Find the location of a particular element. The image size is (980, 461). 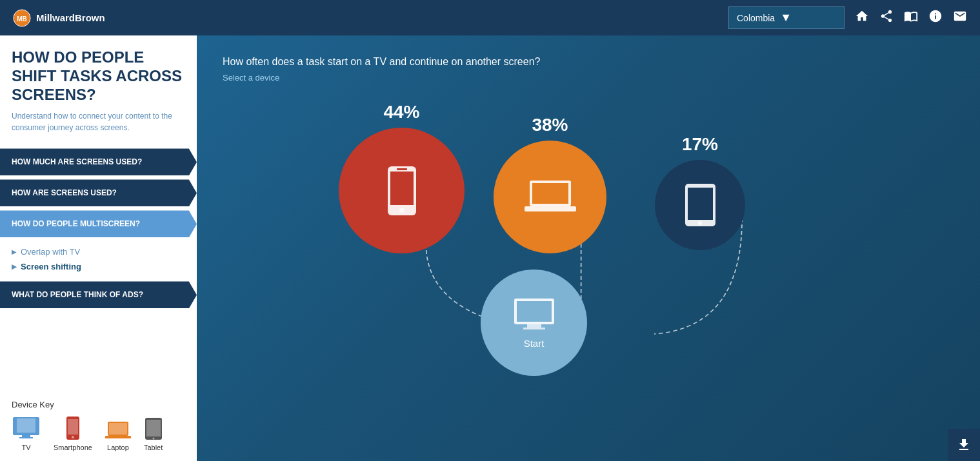

logo-text: MillwardBrown is located at coordinates (71, 18).